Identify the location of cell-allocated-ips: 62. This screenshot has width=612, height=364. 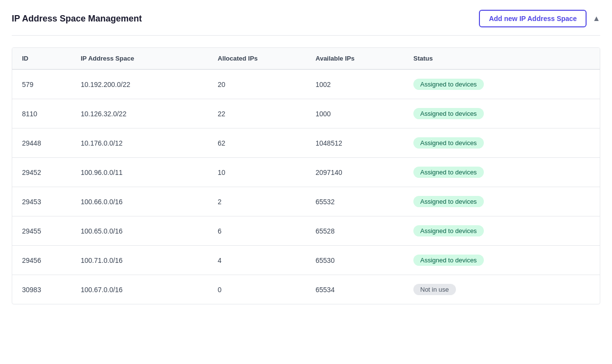
(257, 143).